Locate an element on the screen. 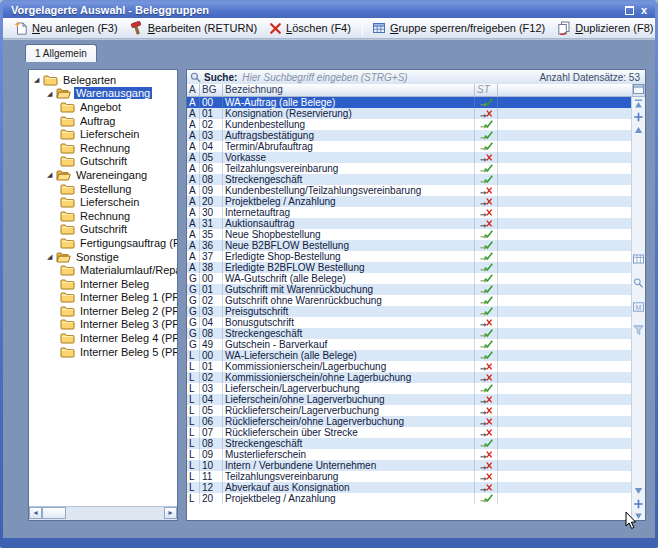 The image size is (658, 548). table-row: A36Neue B2BFLOW Bestellung is located at coordinates (410, 246).